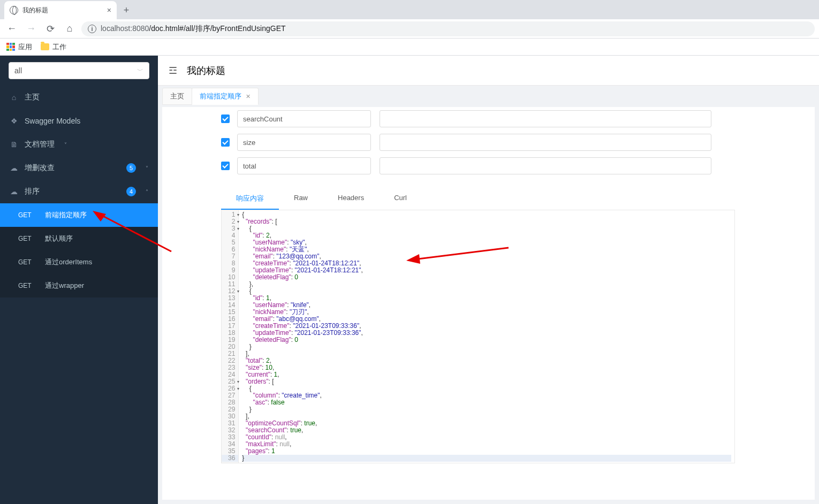 The width and height of the screenshot is (819, 504). What do you see at coordinates (79, 286) in the screenshot?
I see `submenu-item-通过wrapper: GET通过wrapper` at bounding box center [79, 286].